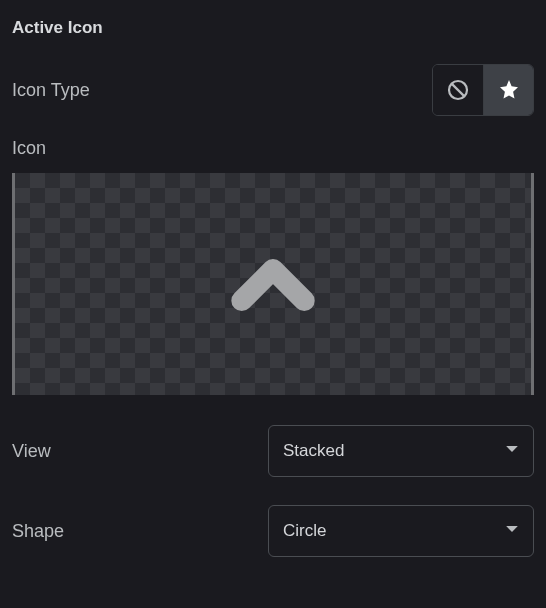 The height and width of the screenshot is (608, 546). What do you see at coordinates (38, 532) in the screenshot?
I see `shape-label: Shape` at bounding box center [38, 532].